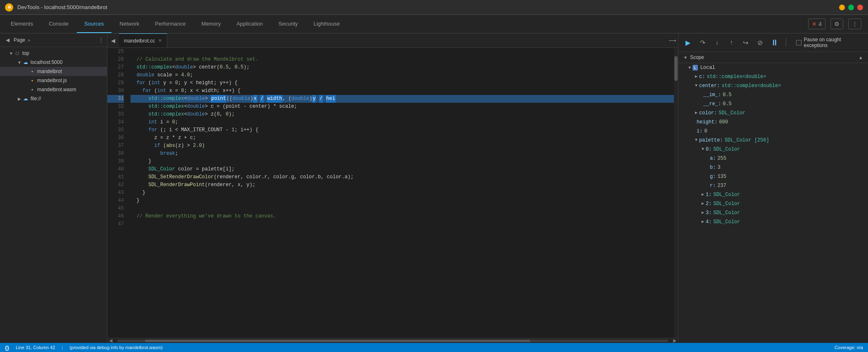 Image resolution: width=868 pixels, height=352 pixels. What do you see at coordinates (773, 68) in the screenshot?
I see `scope-local-header: ▼ L Local` at bounding box center [773, 68].